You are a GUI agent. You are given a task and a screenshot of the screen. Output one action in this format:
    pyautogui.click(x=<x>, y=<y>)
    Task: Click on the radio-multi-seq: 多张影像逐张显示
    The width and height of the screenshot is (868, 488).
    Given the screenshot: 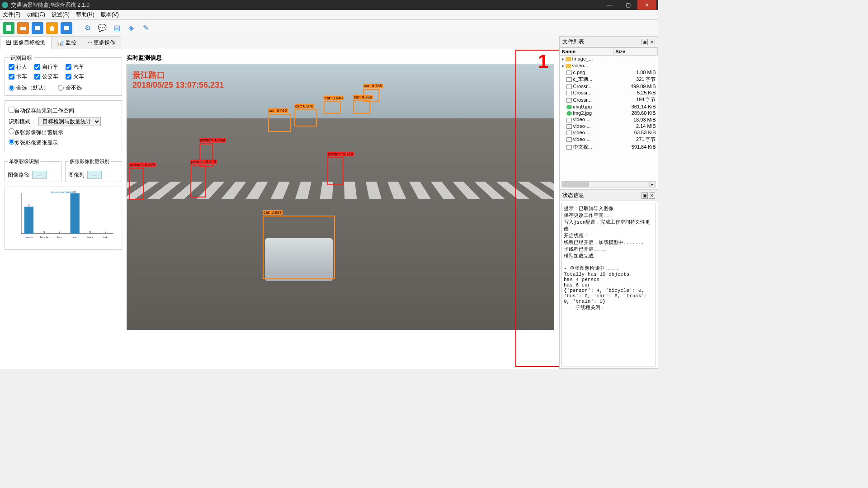 What is the action you would take?
    pyautogui.click(x=33, y=143)
    